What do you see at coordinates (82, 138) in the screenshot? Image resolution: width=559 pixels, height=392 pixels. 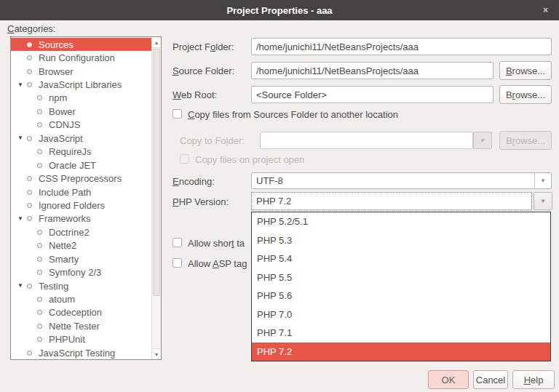 I see `tree-item-javascript: ▼JavaScript` at bounding box center [82, 138].